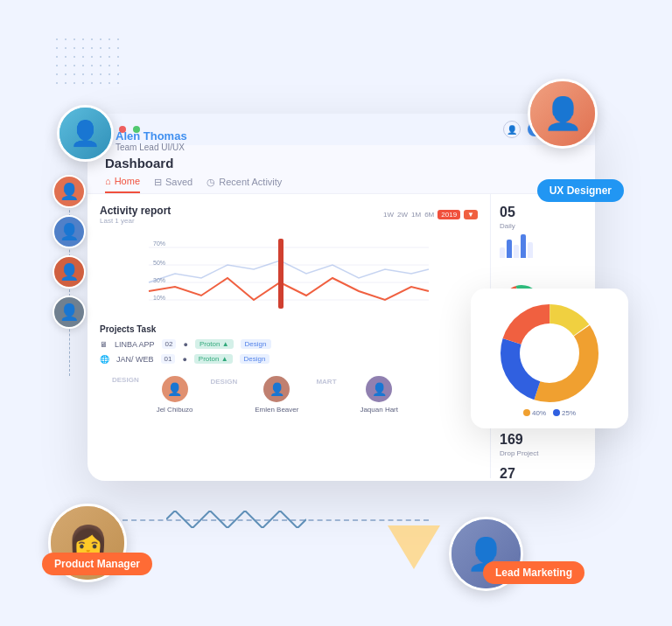 This screenshot has height=626, width=672. Describe the element at coordinates (542, 444) in the screenshot. I see `stat-drop: 169 Drop Project` at that location.